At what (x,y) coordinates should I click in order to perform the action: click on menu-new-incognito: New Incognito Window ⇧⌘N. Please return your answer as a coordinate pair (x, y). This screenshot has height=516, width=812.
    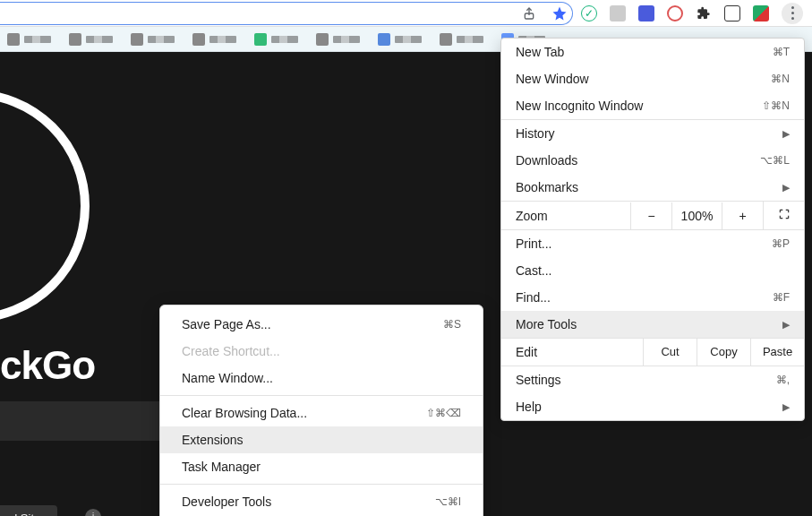
    Looking at the image, I should click on (653, 106).